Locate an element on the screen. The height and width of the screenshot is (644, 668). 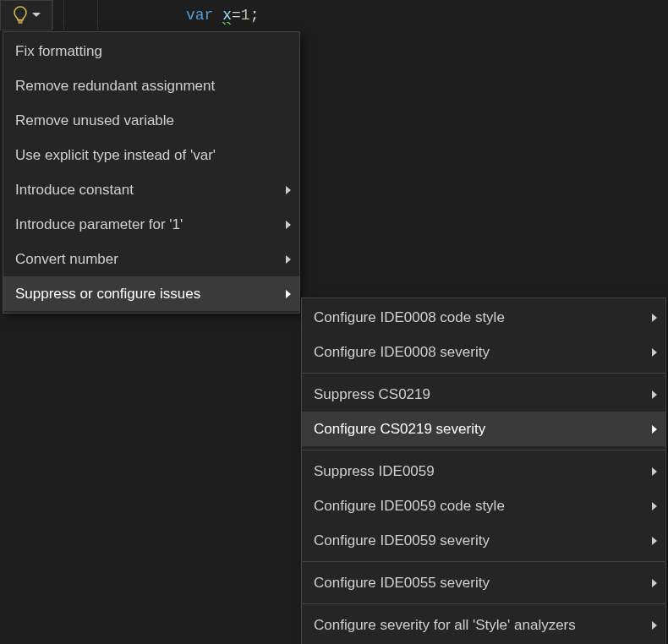
code-equals: = is located at coordinates (237, 15).